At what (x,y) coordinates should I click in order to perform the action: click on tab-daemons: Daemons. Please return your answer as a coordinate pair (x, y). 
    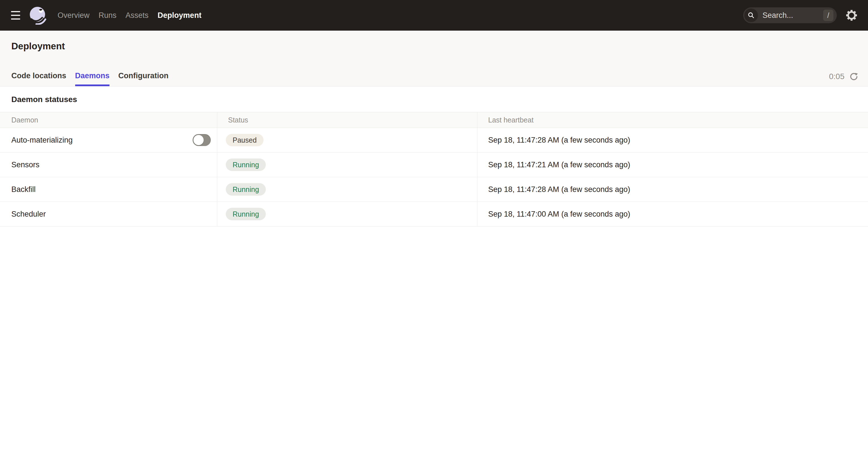
    Looking at the image, I should click on (92, 79).